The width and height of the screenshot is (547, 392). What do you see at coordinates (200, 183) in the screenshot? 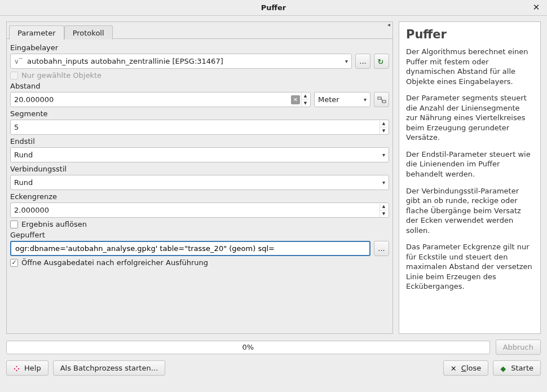
I see `joinstyle-select: Rund ▾` at bounding box center [200, 183].